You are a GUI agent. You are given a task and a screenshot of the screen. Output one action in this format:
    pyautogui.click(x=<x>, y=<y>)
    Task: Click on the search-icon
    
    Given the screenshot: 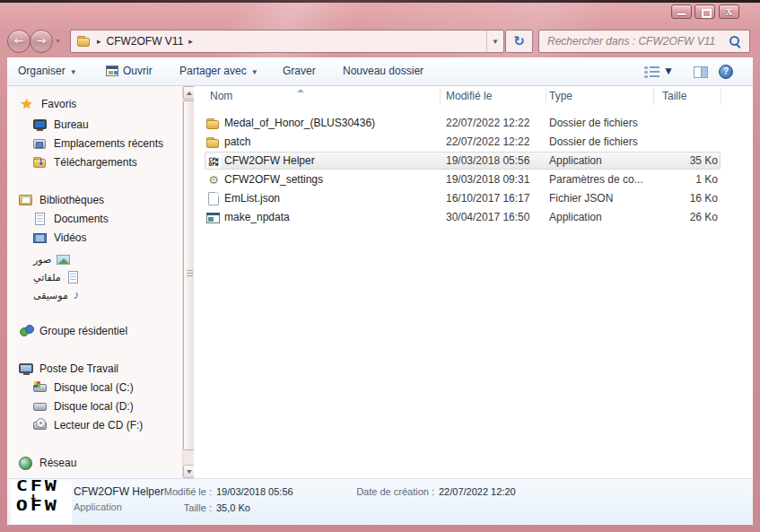 What is the action you would take?
    pyautogui.click(x=734, y=41)
    